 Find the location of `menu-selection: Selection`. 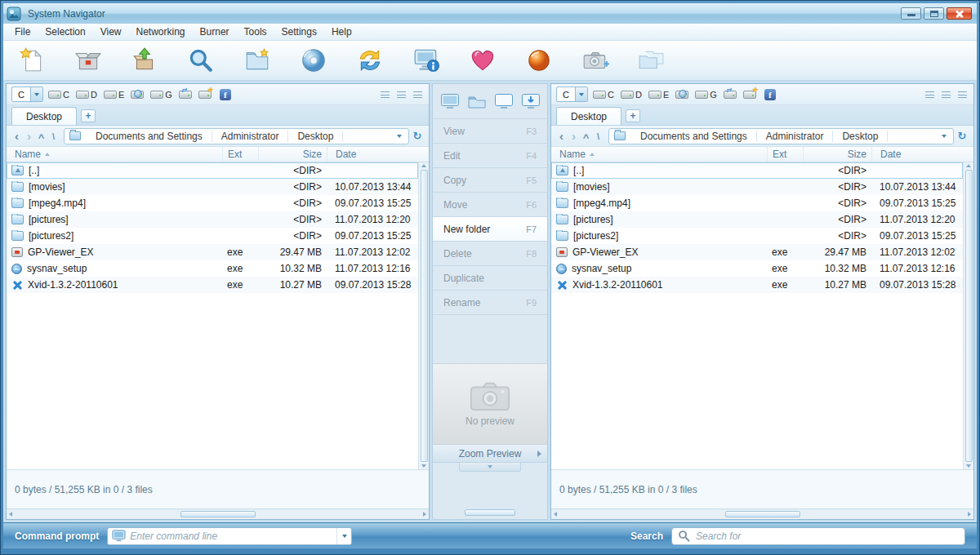

menu-selection: Selection is located at coordinates (65, 32).